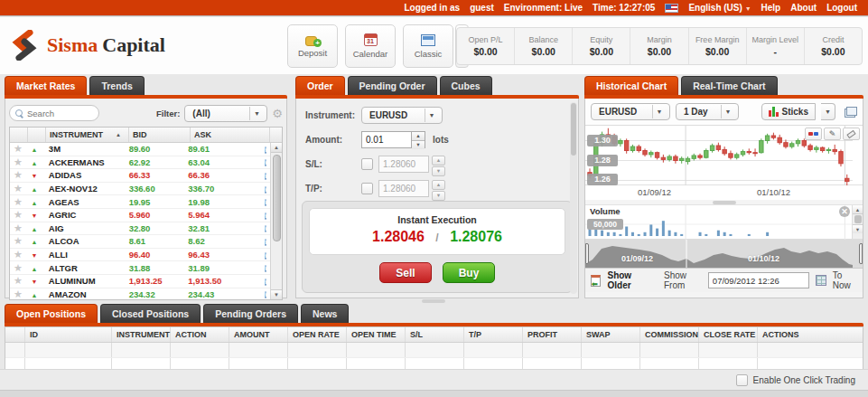 The image size is (868, 397). I want to click on panel-collapse-handle, so click(434, 301).